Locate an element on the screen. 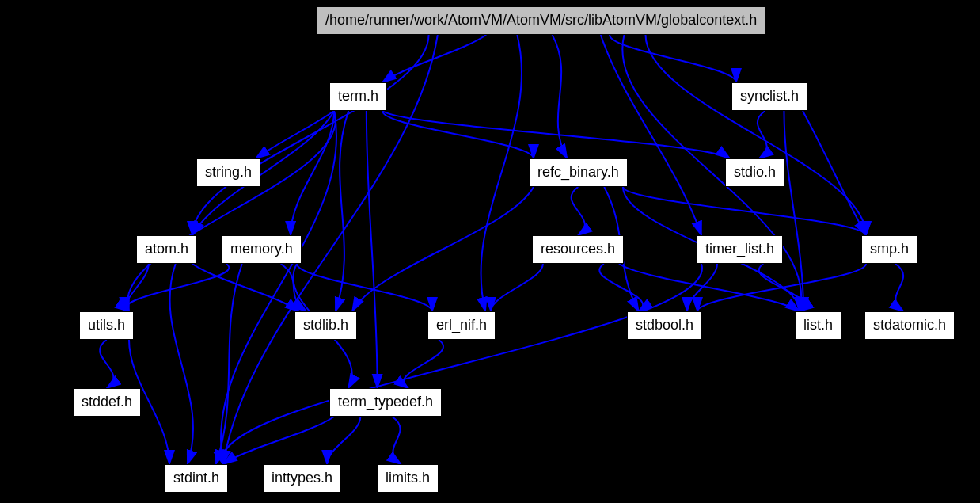 The height and width of the screenshot is (503, 980). node-synclist-h: synclist.h is located at coordinates (769, 97).